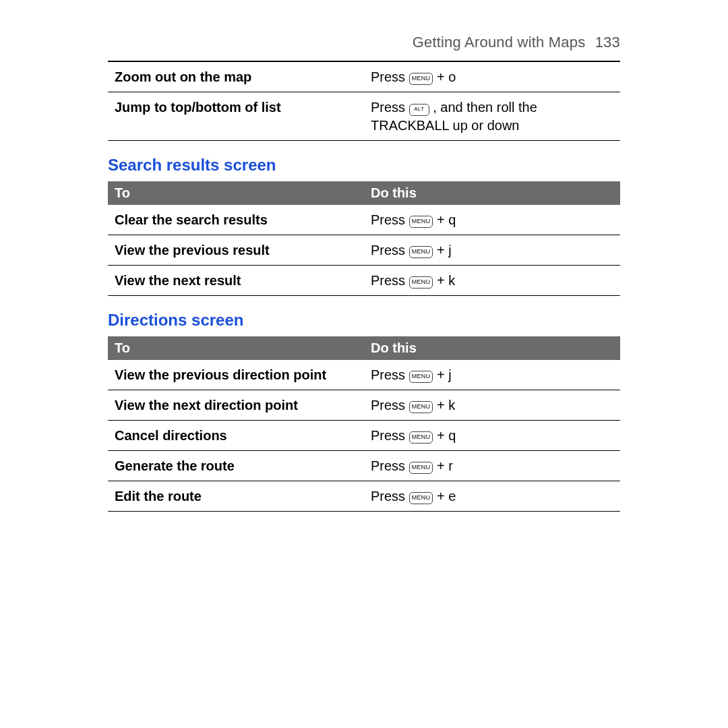 The width and height of the screenshot is (728, 728). What do you see at coordinates (492, 466) in the screenshot?
I see `shortcut-doit: Press MENU + r` at bounding box center [492, 466].